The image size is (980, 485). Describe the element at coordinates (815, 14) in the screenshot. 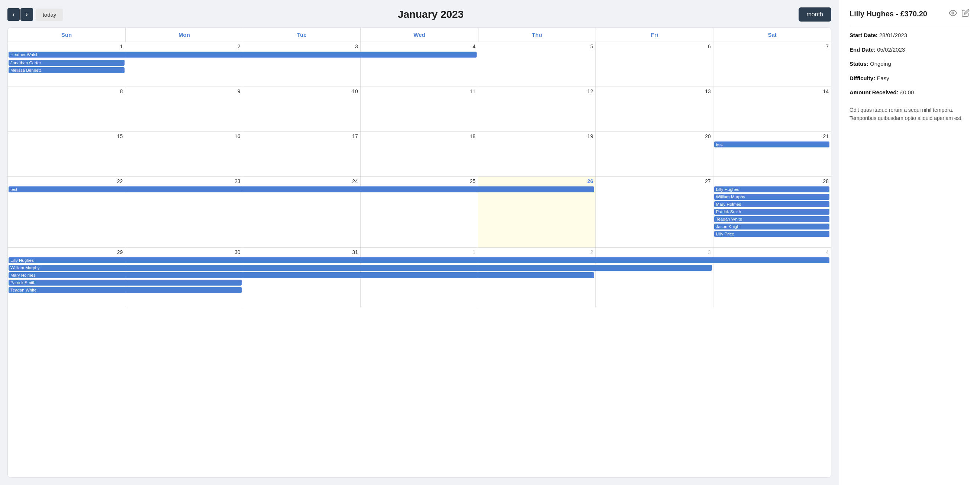

I see `month-view-button: month` at that location.